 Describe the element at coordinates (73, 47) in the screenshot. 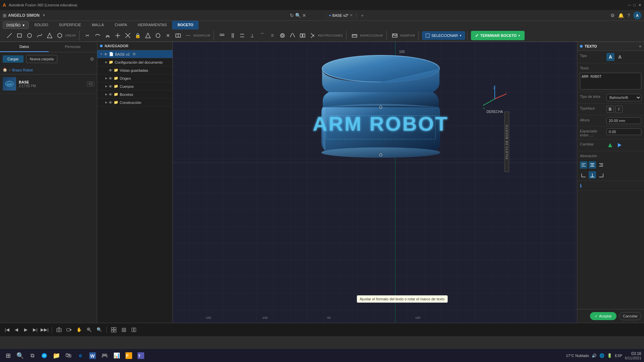

I see `panel-tab-personas: Personas` at that location.